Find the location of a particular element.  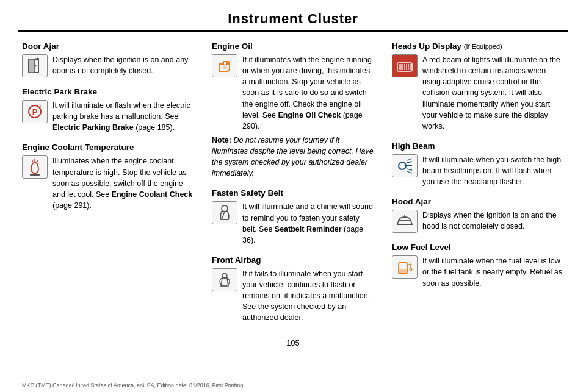

hood-svg is located at coordinates (405, 221).